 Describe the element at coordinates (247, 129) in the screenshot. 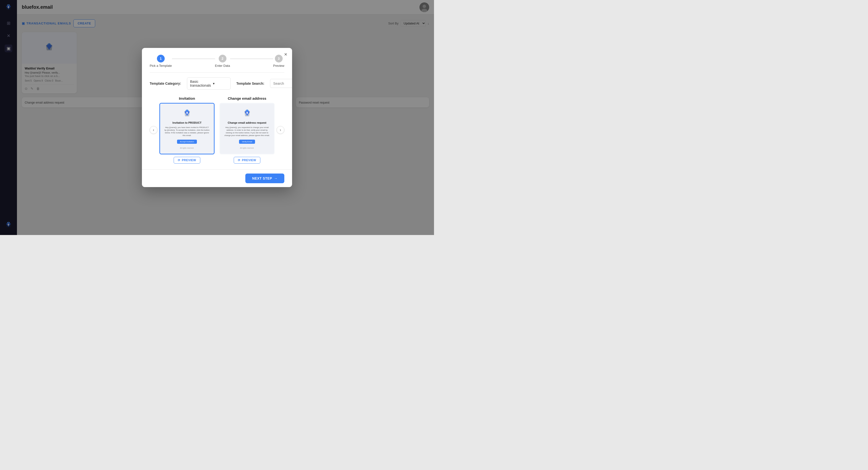

I see `template-card-1-inner: Change email address request Hey {{name}…` at that location.